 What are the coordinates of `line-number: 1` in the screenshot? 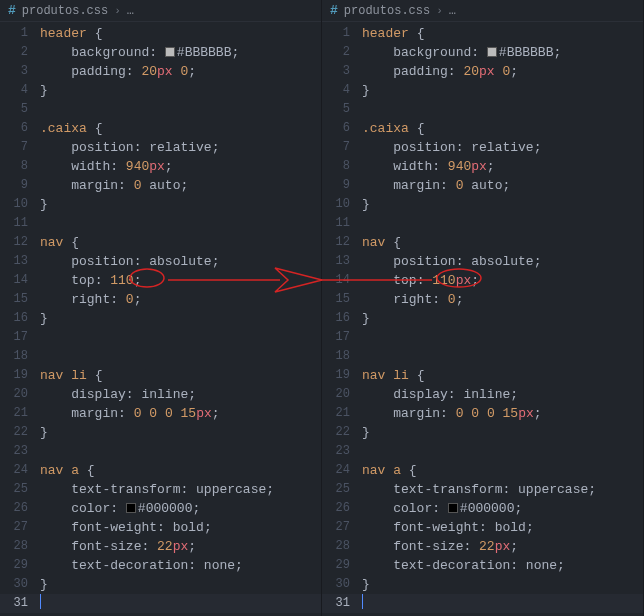 It's located at (14, 34).